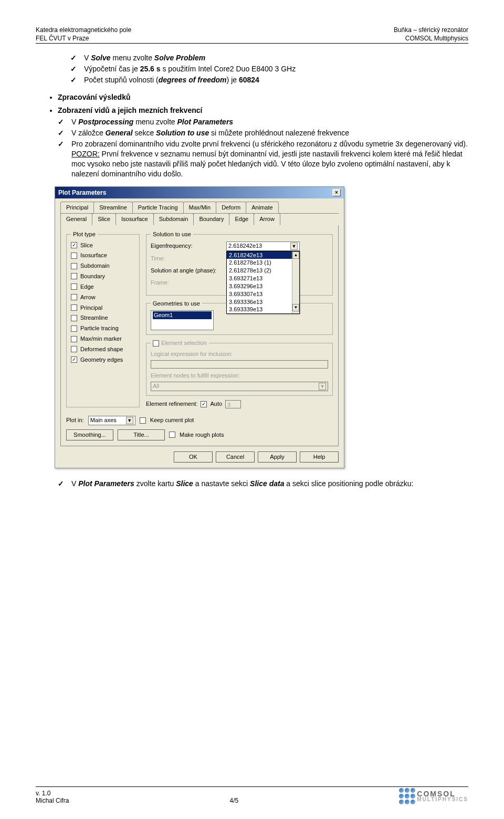 Image resolution: width=504 pixels, height=819 pixels. Describe the element at coordinates (75, 420) in the screenshot. I see `plotin-label: Plot in:` at that location.